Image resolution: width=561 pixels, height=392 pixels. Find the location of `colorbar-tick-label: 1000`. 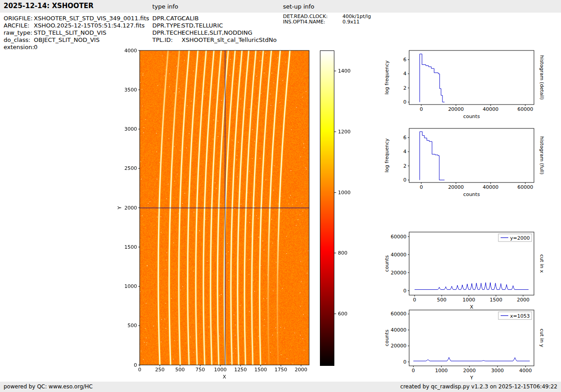

colorbar-tick-label: 1000 is located at coordinates (344, 192).